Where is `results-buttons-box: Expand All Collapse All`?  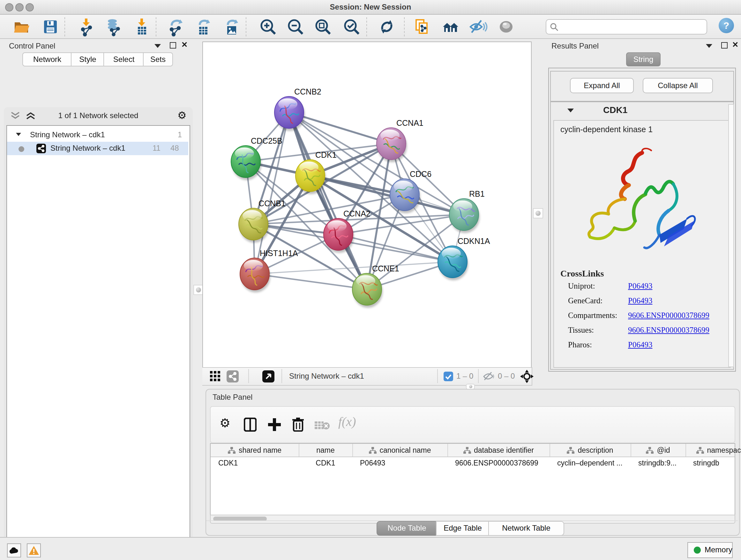 results-buttons-box: Expand All Collapse All is located at coordinates (642, 86).